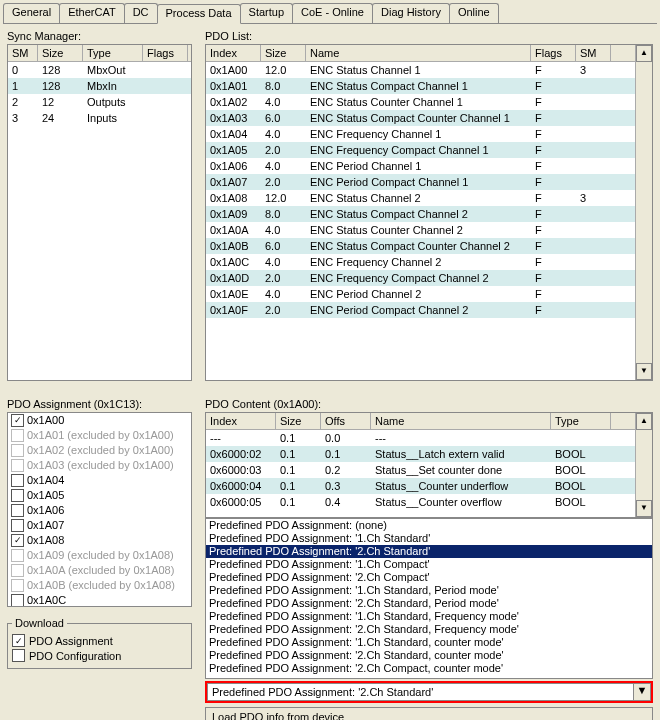  What do you see at coordinates (429, 465) in the screenshot?
I see `pdo-content-table: IndexSizeOffsNameType ---0.10.0---0x6000…` at bounding box center [429, 465].